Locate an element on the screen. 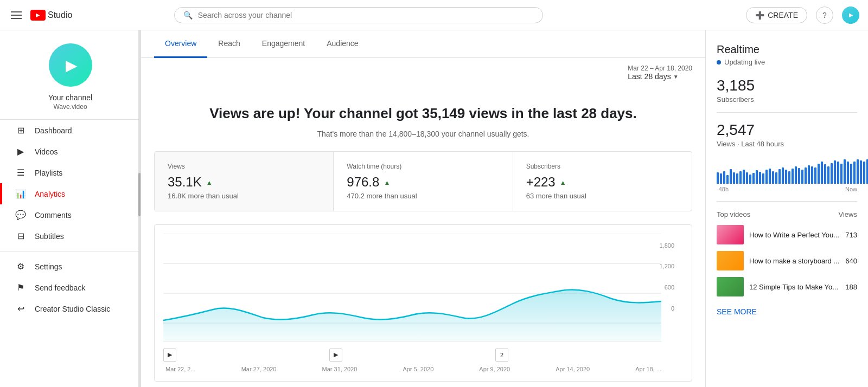 The image size is (868, 387). chevron-down-icon: ▼ is located at coordinates (676, 77).